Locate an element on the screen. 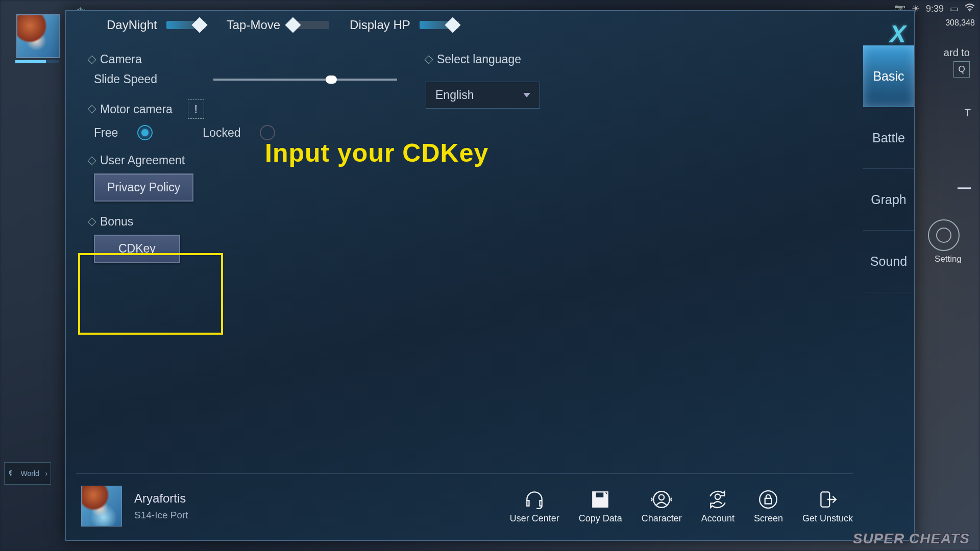 This screenshot has height=551, width=980. language-select: English is located at coordinates (483, 95).